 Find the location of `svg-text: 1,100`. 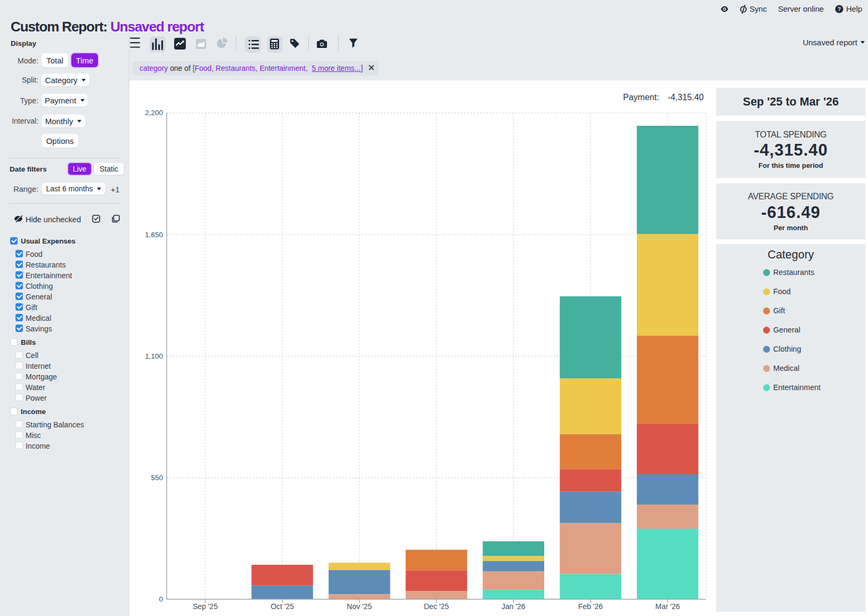

svg-text: 1,100 is located at coordinates (154, 356).